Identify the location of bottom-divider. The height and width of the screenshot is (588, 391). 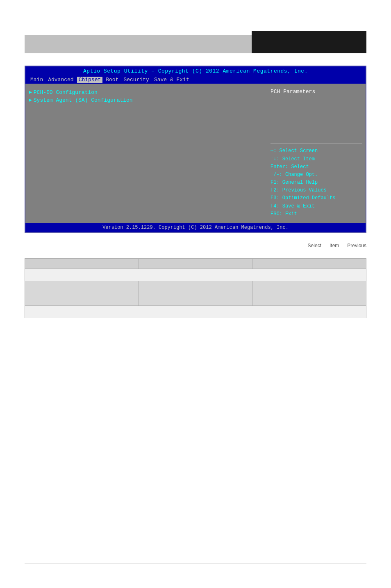
(196, 563).